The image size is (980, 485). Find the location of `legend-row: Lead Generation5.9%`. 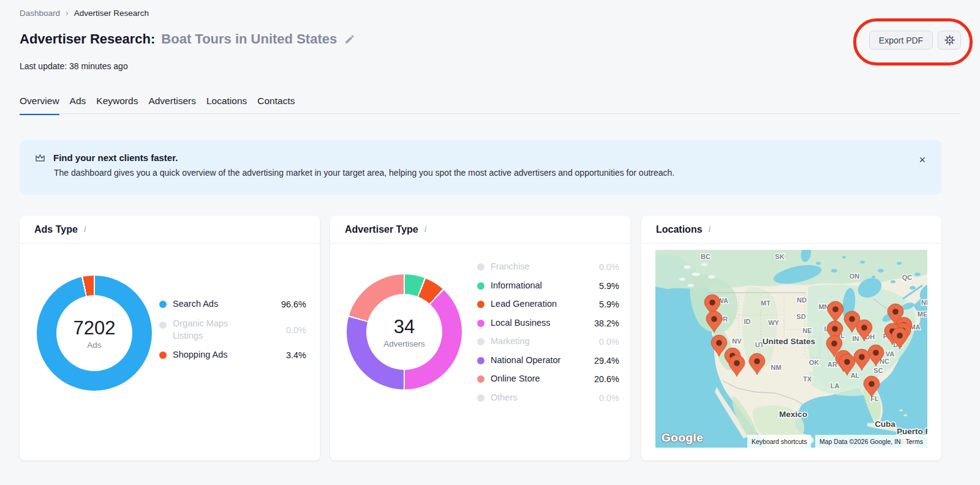

legend-row: Lead Generation5.9% is located at coordinates (548, 305).